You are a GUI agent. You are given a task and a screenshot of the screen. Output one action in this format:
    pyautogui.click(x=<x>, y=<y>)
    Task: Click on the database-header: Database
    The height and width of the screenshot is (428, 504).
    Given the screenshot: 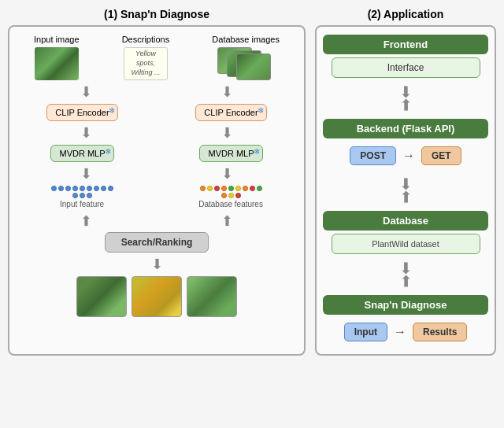 What is the action you would take?
    pyautogui.click(x=406, y=220)
    